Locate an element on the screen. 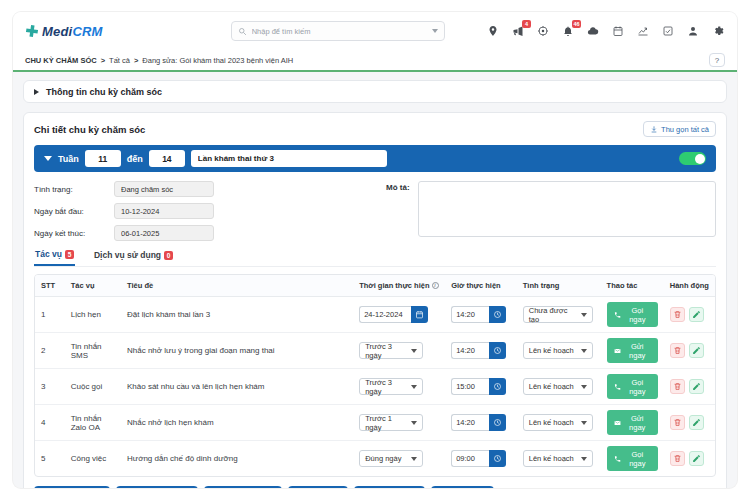  description-textarea is located at coordinates (567, 209).